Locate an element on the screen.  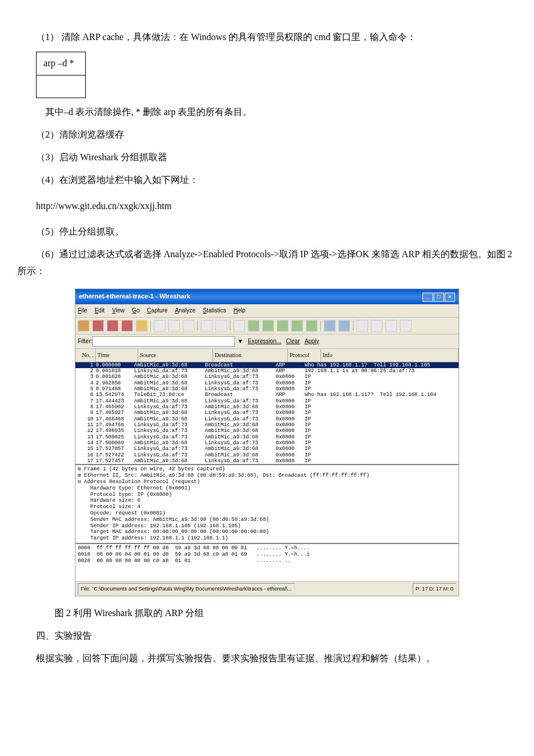
reload-icon is located at coordinates (207, 326).